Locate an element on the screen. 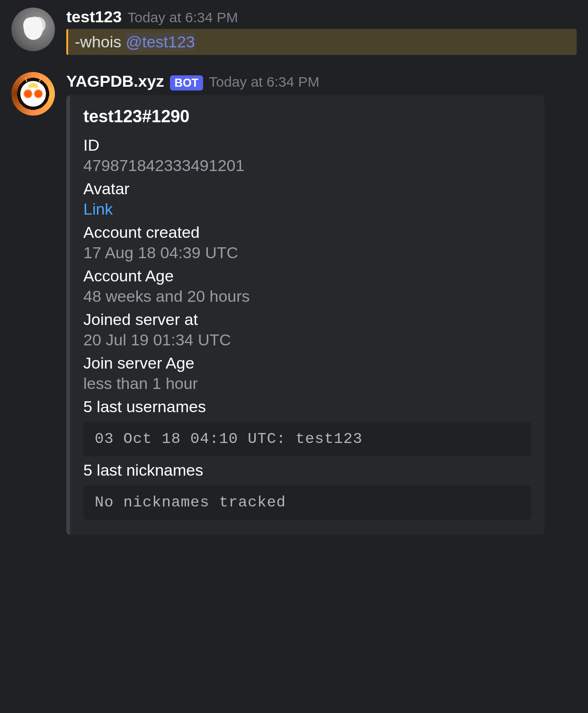  command-text: -whois is located at coordinates (100, 42).